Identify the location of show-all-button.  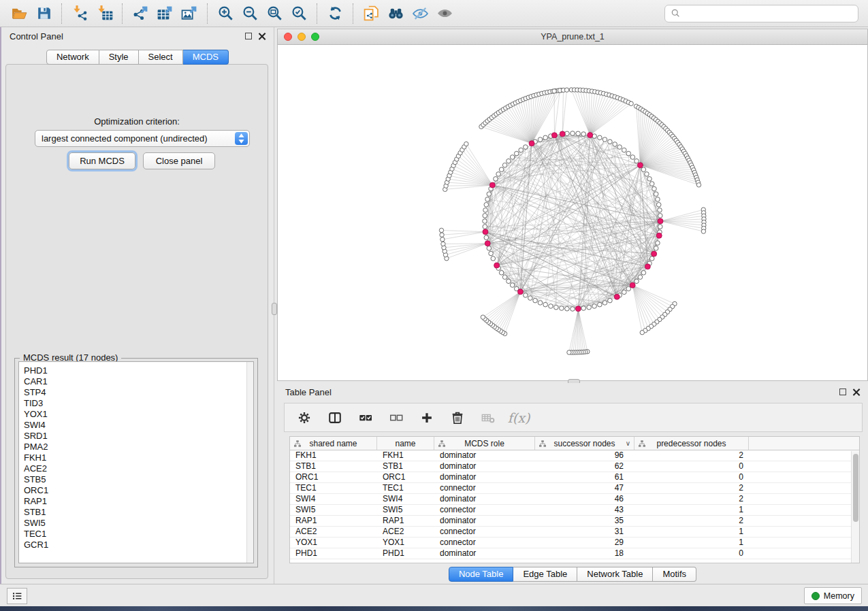
(445, 14).